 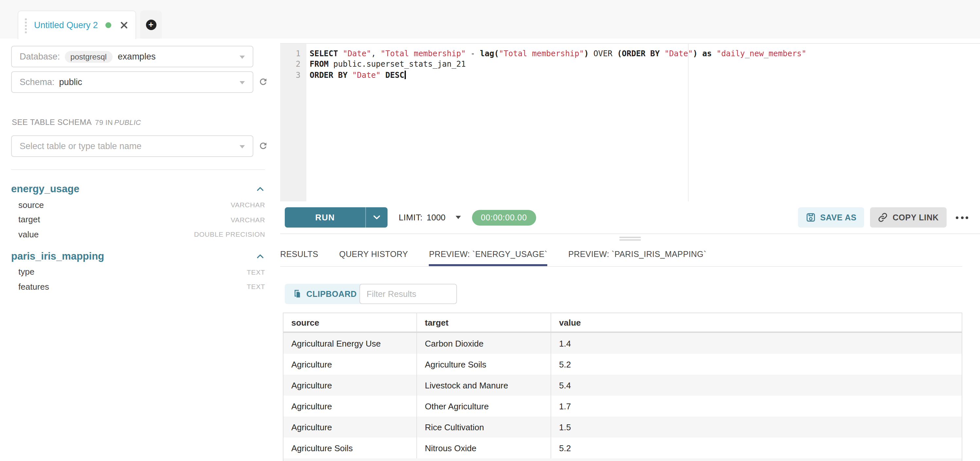 I want to click on refresh-schemas-icon, so click(x=264, y=82).